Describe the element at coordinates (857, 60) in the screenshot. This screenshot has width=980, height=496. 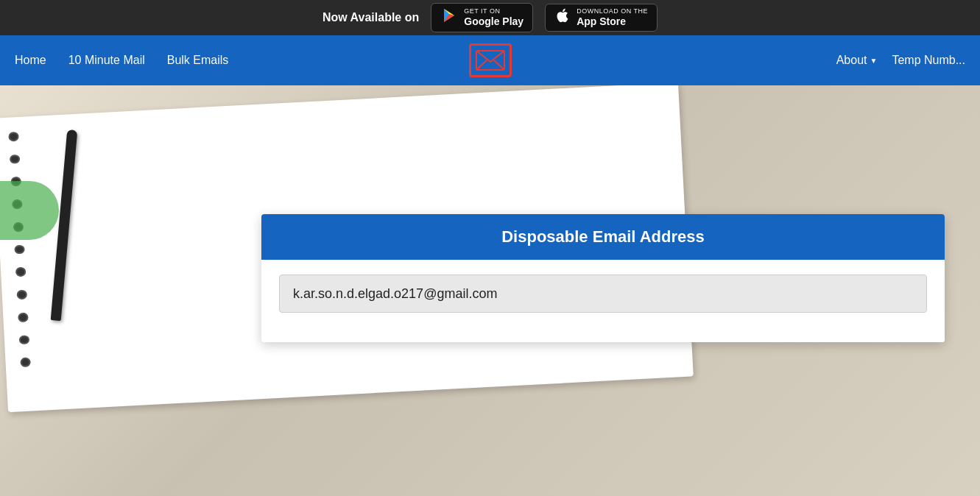
I see `nav-about: About ▼` at that location.